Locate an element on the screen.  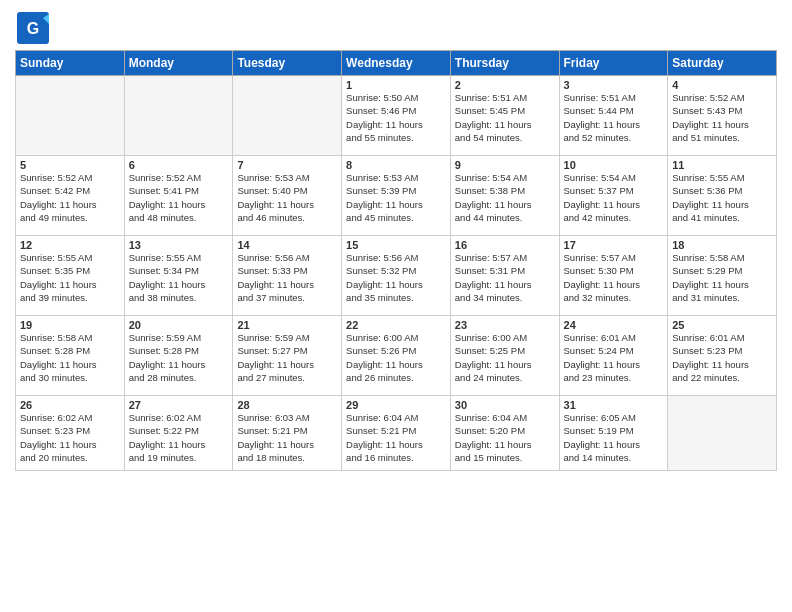
day-number: 3 is located at coordinates (614, 85).